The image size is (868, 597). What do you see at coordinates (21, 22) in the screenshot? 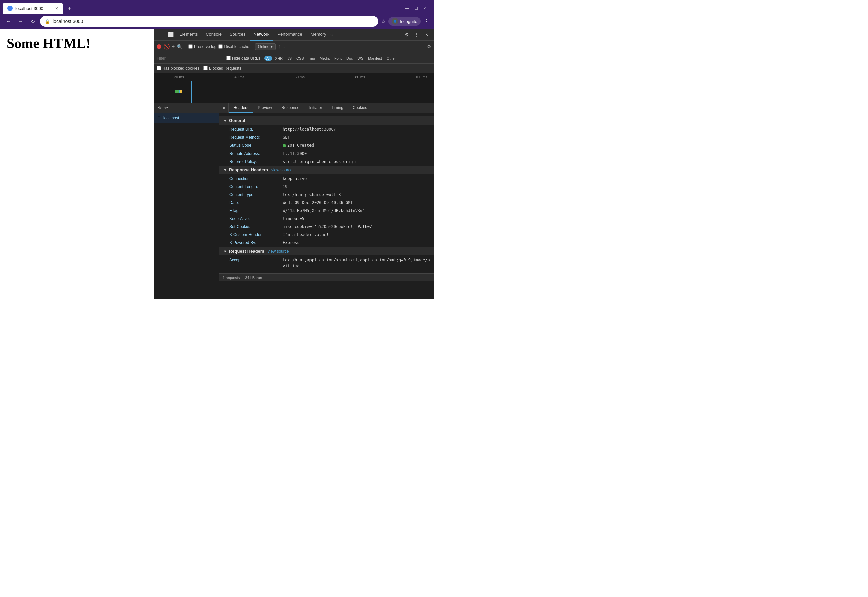
I see `forward-button: →` at bounding box center [21, 22].